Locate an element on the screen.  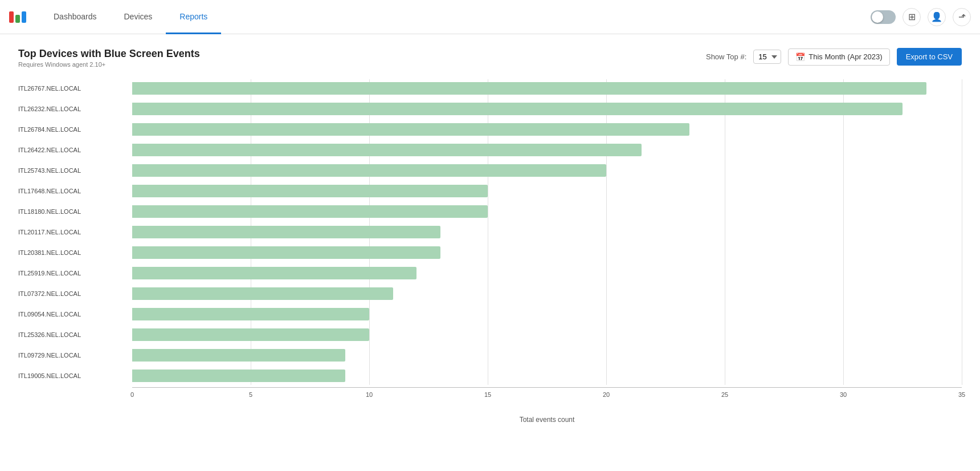
bar-label: ITL25919.NEL.LOCAL is located at coordinates (72, 273).